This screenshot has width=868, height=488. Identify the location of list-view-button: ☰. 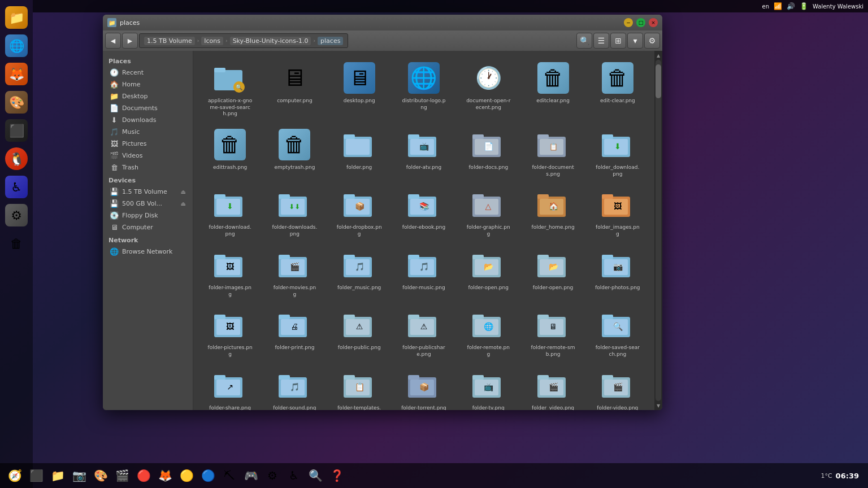
(601, 41).